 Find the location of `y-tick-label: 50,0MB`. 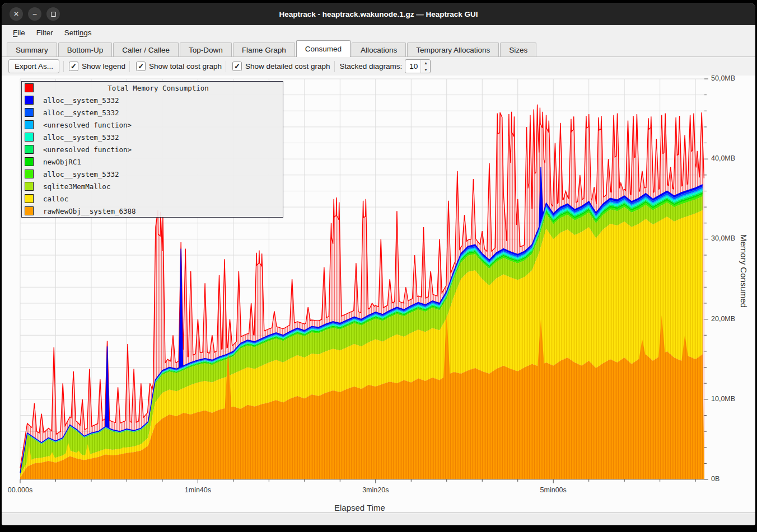

y-tick-label: 50,0MB is located at coordinates (727, 78).